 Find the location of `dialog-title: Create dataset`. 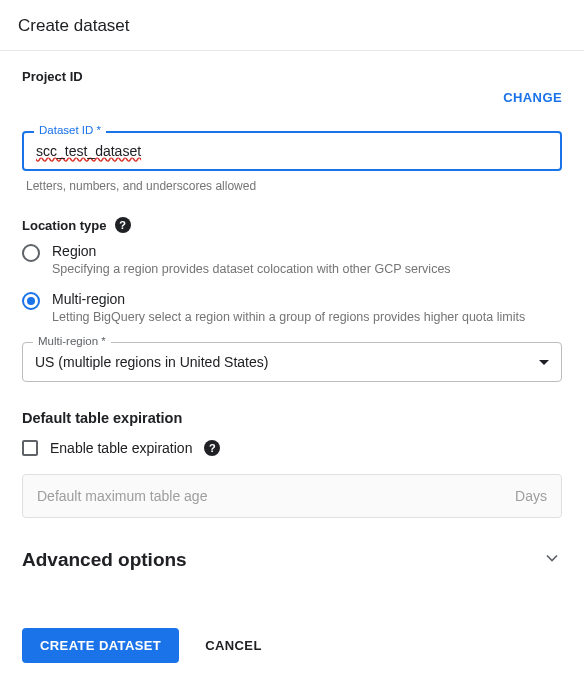

dialog-title: Create dataset is located at coordinates (292, 26).